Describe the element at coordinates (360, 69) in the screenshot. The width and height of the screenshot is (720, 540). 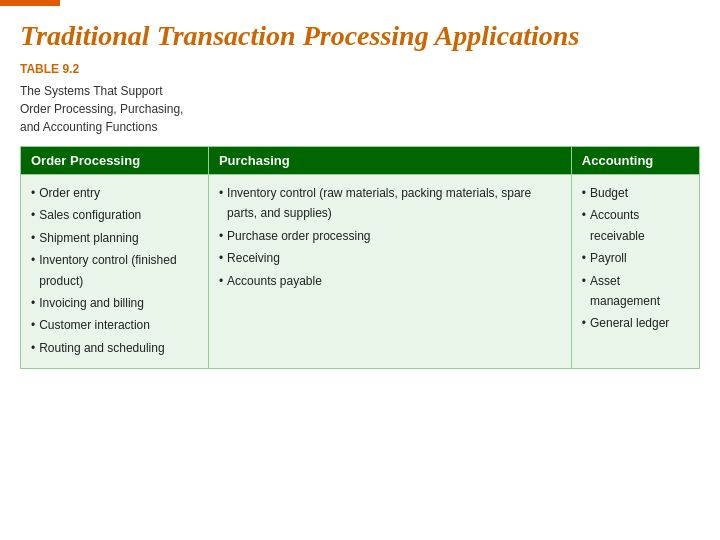
I see `table-label: TABLE 9.2` at that location.